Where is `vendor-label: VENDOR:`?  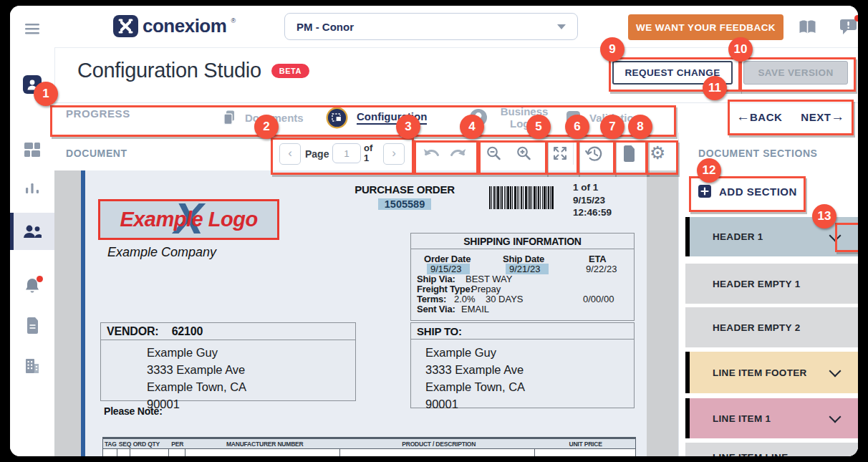 vendor-label: VENDOR: is located at coordinates (132, 331).